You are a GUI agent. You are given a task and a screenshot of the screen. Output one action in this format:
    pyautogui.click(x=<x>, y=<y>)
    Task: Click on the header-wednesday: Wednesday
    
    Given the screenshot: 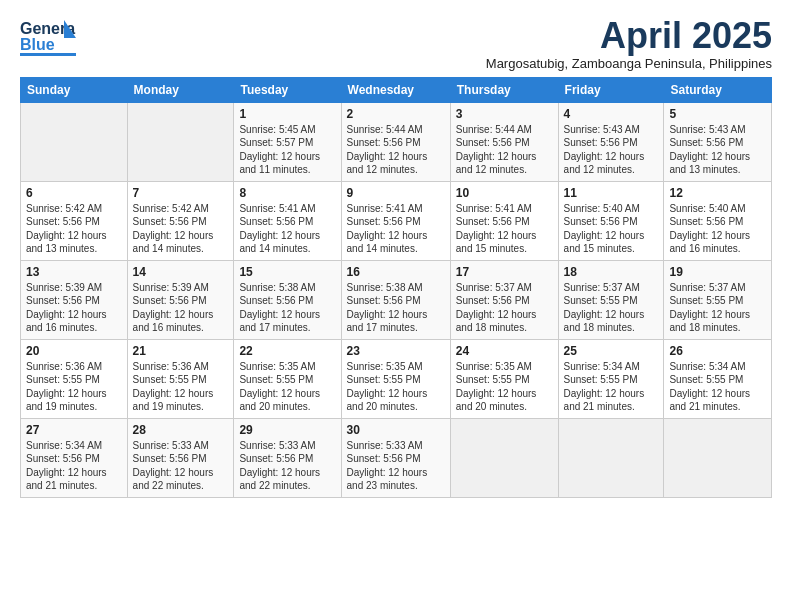 What is the action you would take?
    pyautogui.click(x=396, y=90)
    